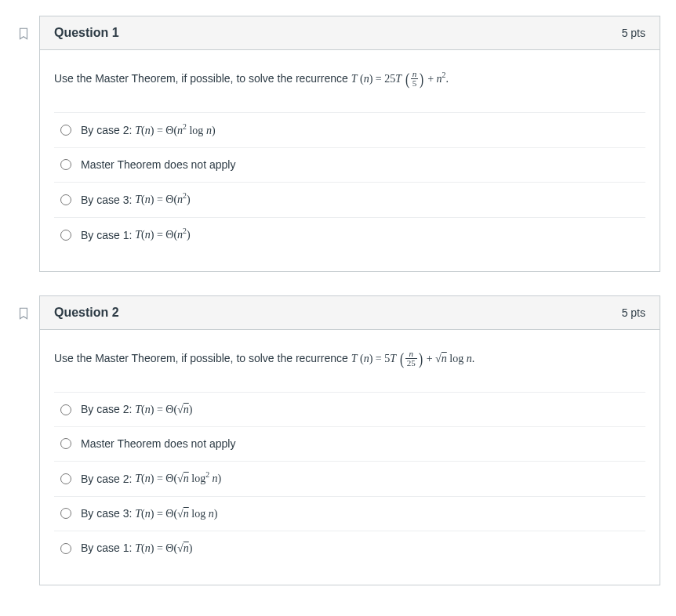 The width and height of the screenshot is (676, 616). What do you see at coordinates (350, 235) in the screenshot?
I see `answer-option: By case 1: T(n) = Θ(n2)` at bounding box center [350, 235].